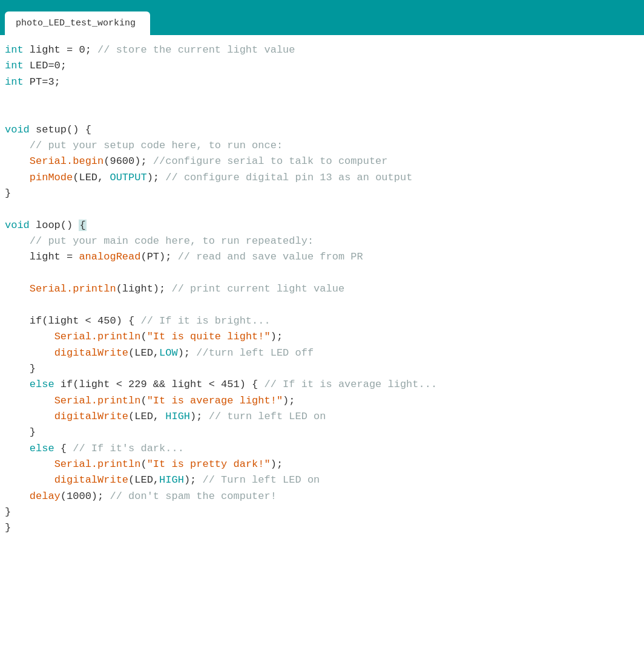  Describe the element at coordinates (322, 449) in the screenshot. I see `code-line-26: else { // If it's dark...` at that location.